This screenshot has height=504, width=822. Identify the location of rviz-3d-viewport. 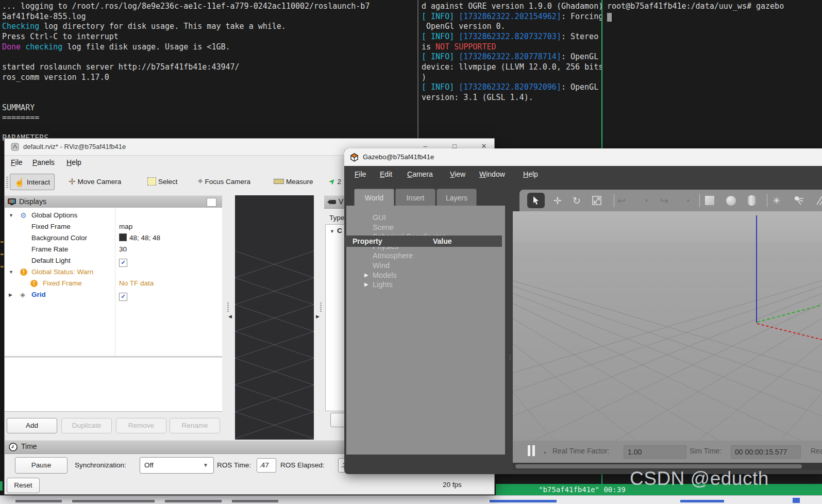
(274, 317).